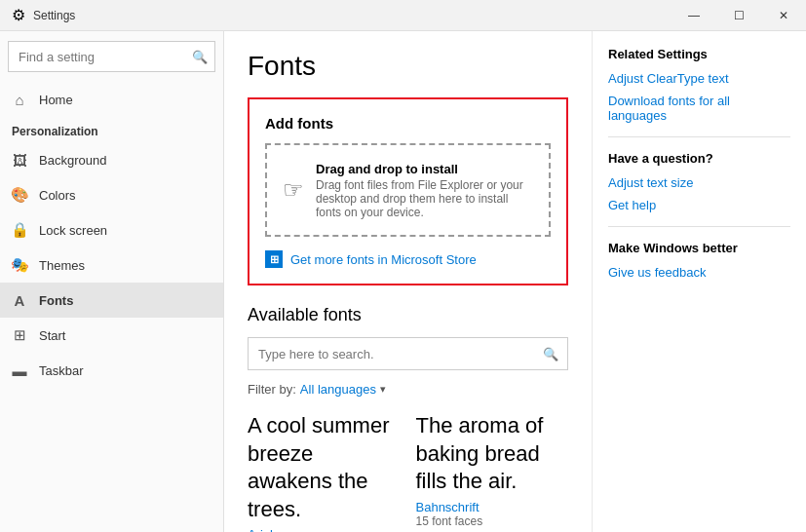  I want to click on sidebar-item-start: ⊞ Start, so click(111, 335).